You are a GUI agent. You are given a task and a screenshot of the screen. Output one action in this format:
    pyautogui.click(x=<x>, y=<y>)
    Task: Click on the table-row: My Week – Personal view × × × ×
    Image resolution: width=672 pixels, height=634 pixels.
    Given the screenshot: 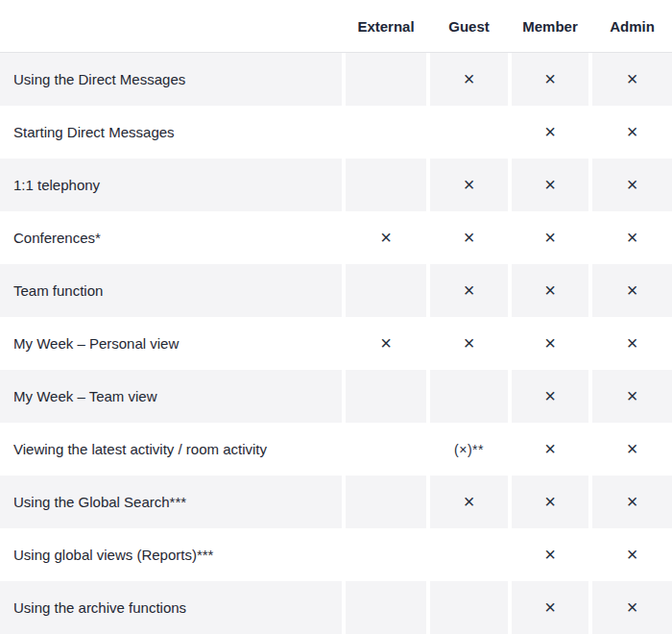 What is the action you would take?
    pyautogui.click(x=336, y=344)
    